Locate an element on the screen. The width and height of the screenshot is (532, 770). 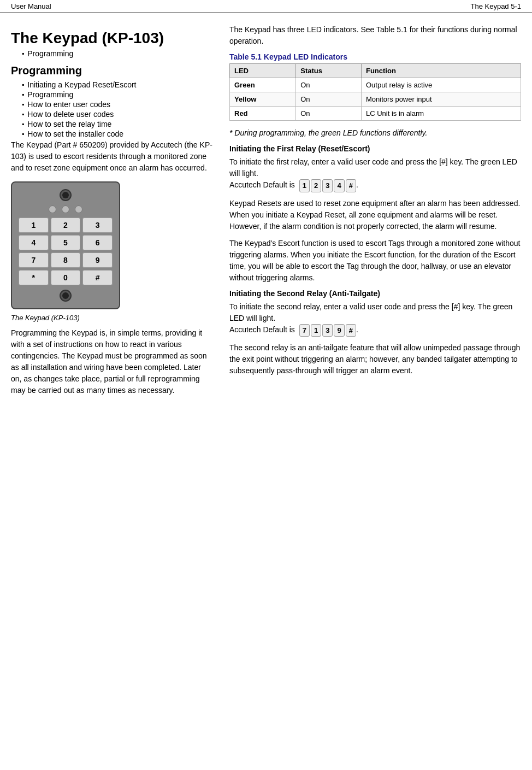
code-key: 9 is located at coordinates (339, 331).